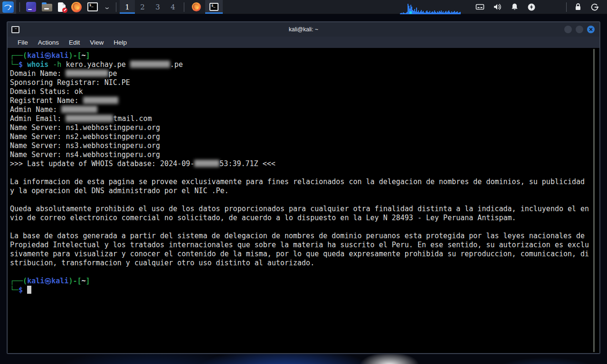  What do you see at coordinates (431, 7) in the screenshot?
I see `system-monitor-graph` at bounding box center [431, 7].